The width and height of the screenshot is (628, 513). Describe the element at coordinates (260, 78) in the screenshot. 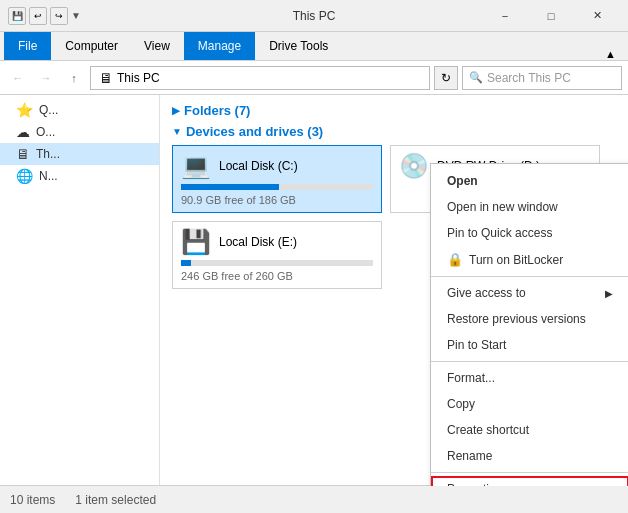

I see `address-input: 🖥 This PC` at that location.